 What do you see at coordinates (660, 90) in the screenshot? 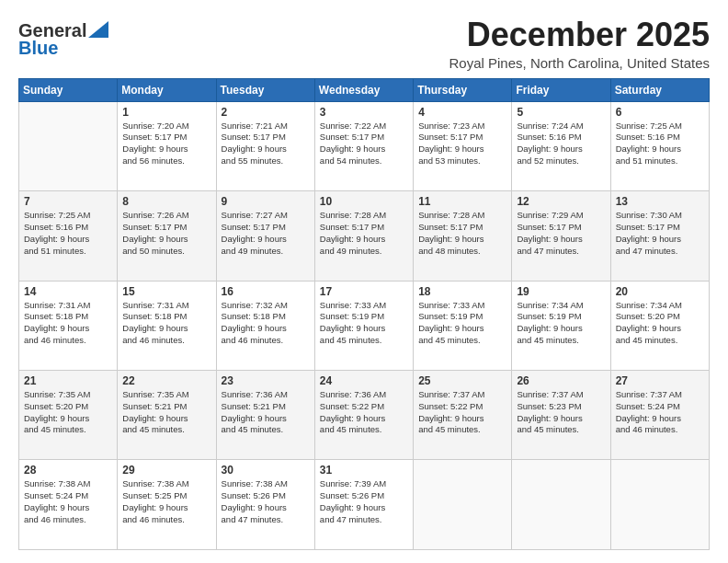
I see `col-saturday: Saturday` at bounding box center [660, 90].